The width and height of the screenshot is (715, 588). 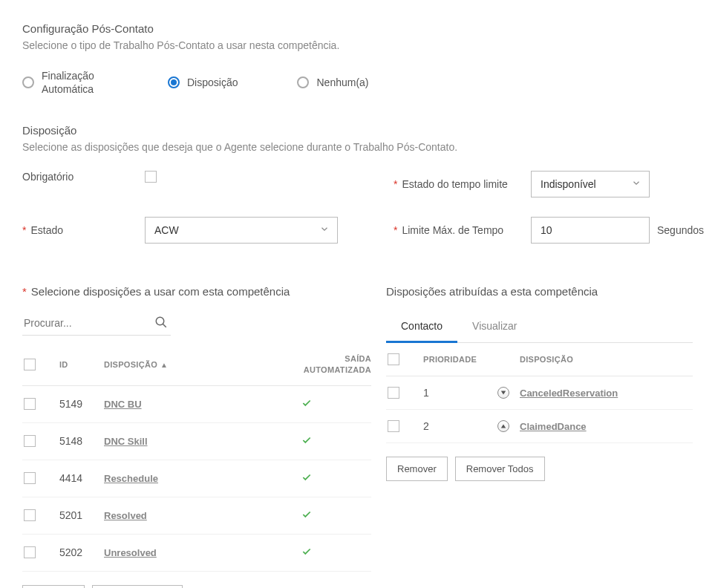 What do you see at coordinates (539, 393) in the screenshot?
I see `assigned-row: 1 CanceledReservation` at bounding box center [539, 393].